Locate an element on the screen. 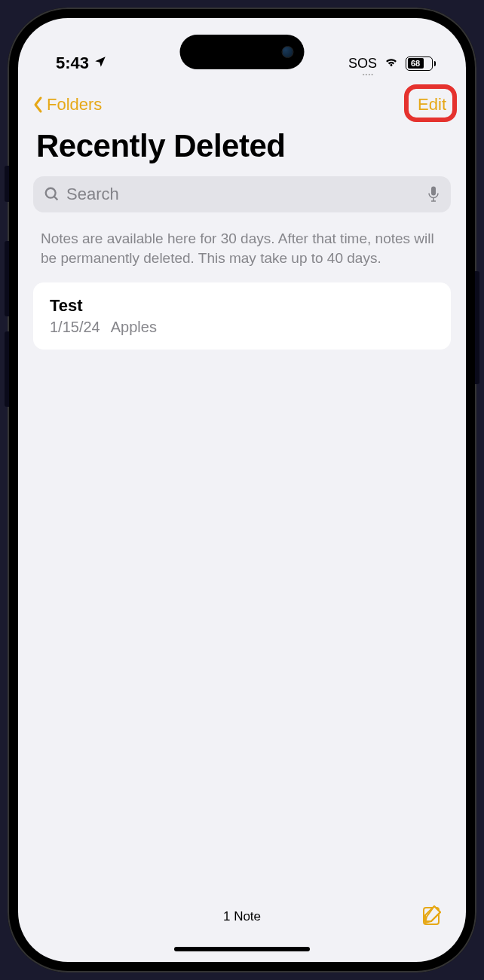 Image resolution: width=484 pixels, height=980 pixels. note-preview: Apples is located at coordinates (134, 327).